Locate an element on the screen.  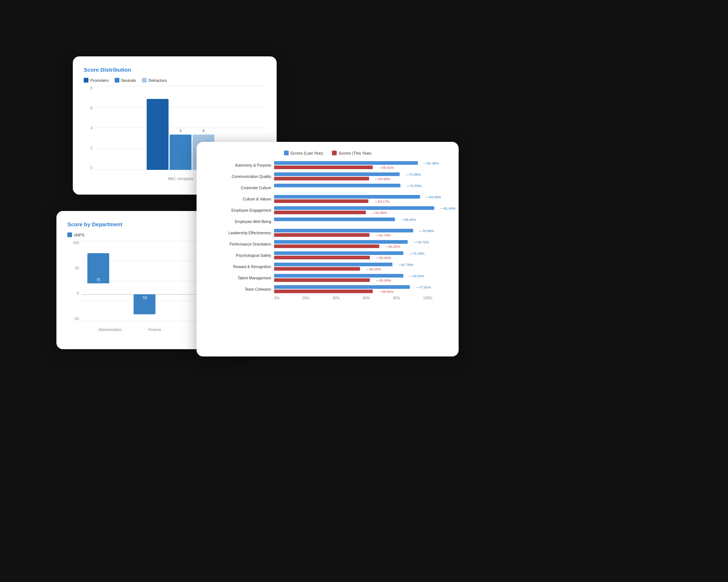
legend-promoters: Promoters is located at coordinates (96, 80).